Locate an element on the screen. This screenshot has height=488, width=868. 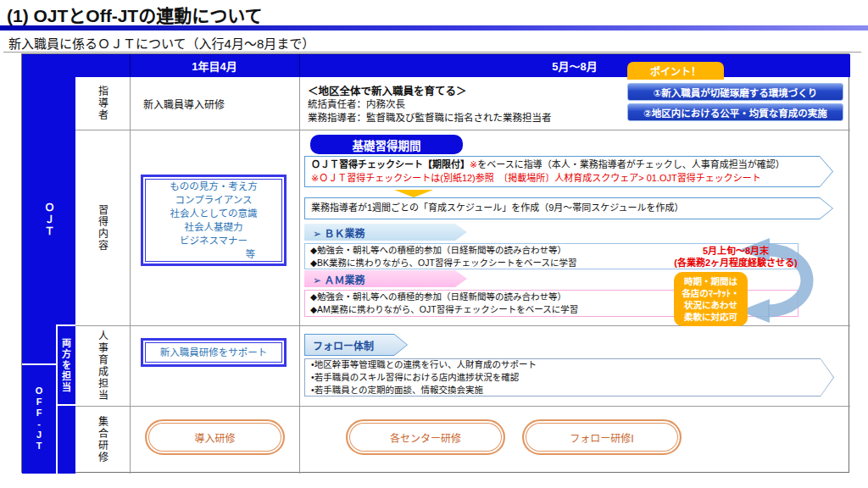
leader-april-text: 新入職員導入研修 is located at coordinates (221, 103).